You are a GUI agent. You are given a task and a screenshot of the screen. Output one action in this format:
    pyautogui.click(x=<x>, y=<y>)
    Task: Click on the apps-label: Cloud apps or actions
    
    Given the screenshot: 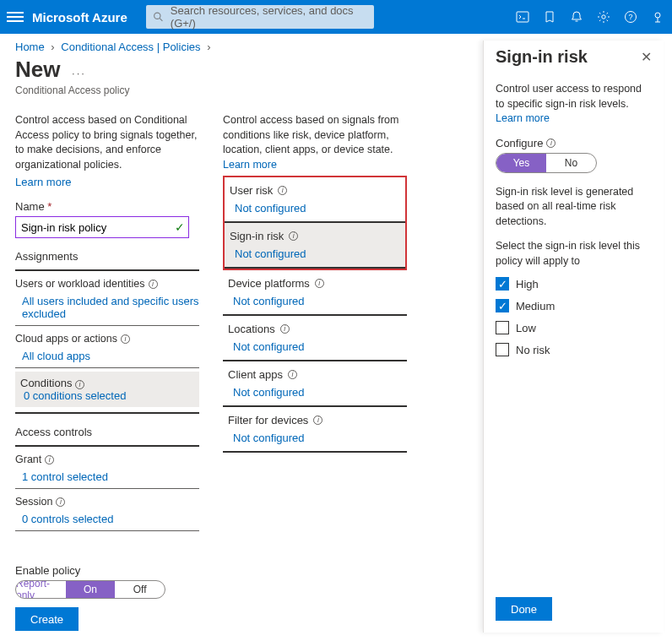 What is the action you would take?
    pyautogui.click(x=66, y=339)
    